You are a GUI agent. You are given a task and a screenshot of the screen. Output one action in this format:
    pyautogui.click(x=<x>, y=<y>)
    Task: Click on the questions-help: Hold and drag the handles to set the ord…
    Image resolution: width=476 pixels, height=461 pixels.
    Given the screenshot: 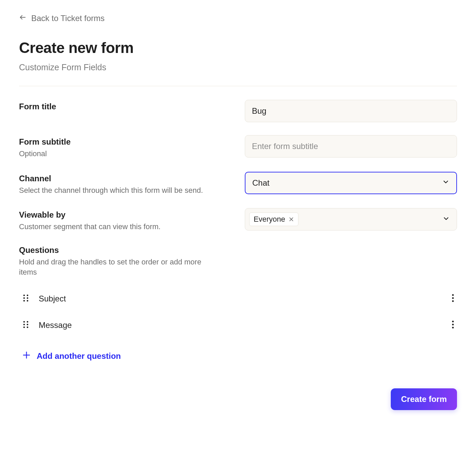 What is the action you would take?
    pyautogui.click(x=117, y=267)
    